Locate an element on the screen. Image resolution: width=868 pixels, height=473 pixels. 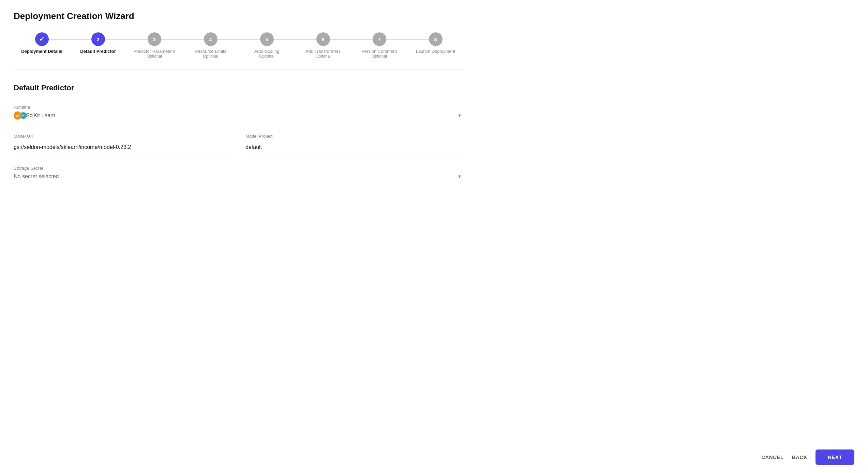
runtime-label: Runtime is located at coordinates (239, 107).